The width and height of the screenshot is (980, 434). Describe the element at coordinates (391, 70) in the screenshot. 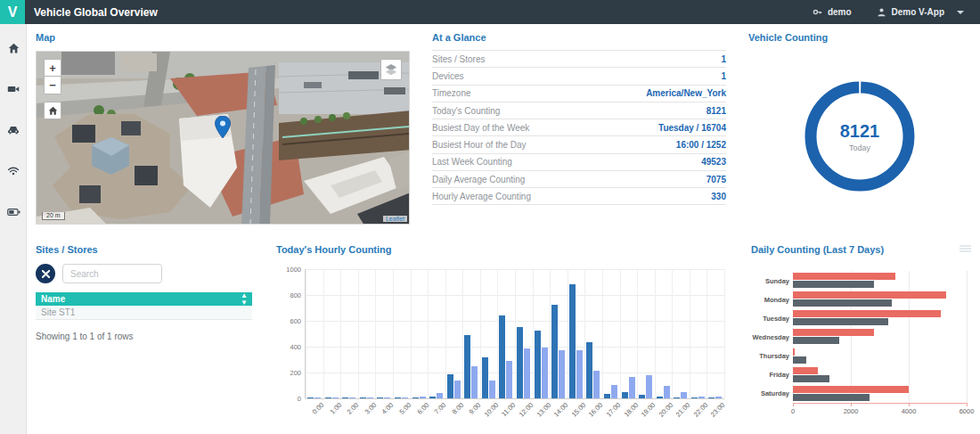

I see `layers-button` at that location.